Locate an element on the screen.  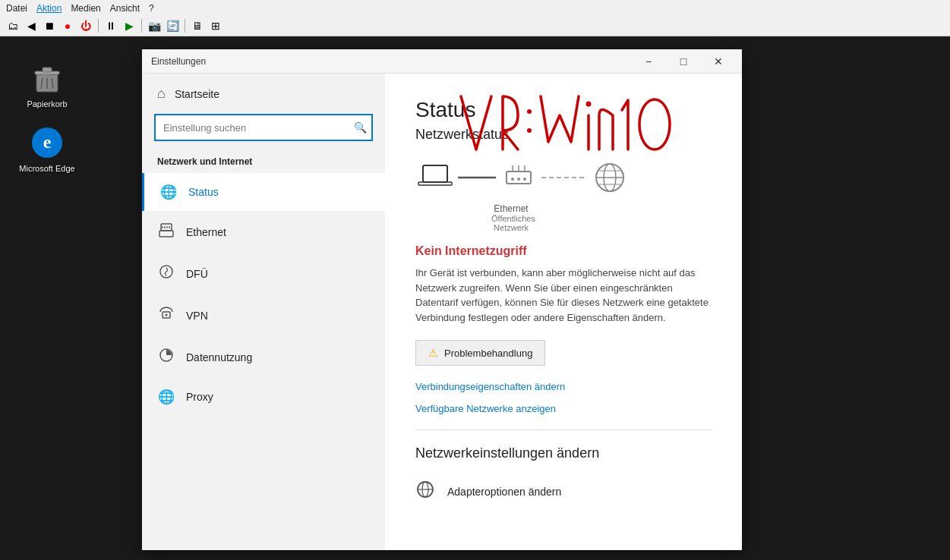
toolbar-icon-config: ⊞ is located at coordinates (216, 26).